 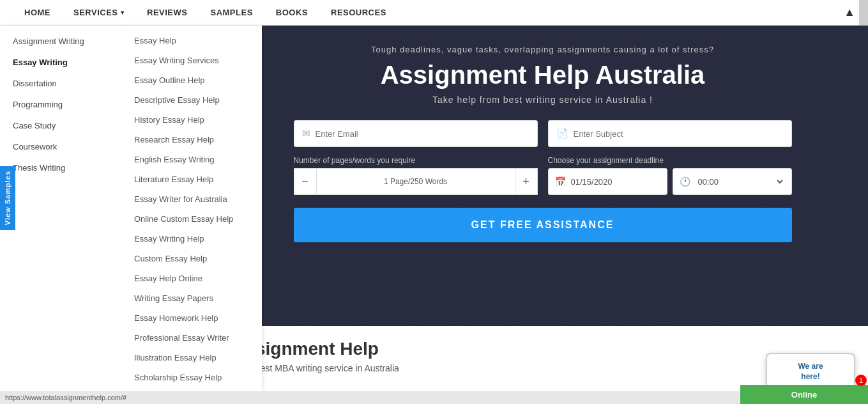 I want to click on hero-title: Assignment Help Australia, so click(x=543, y=75).